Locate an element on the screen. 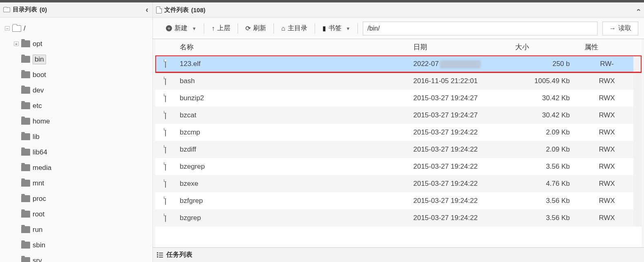 The height and width of the screenshot is (262, 644). tree-collapse-icon: − is located at coordinates (7, 29).